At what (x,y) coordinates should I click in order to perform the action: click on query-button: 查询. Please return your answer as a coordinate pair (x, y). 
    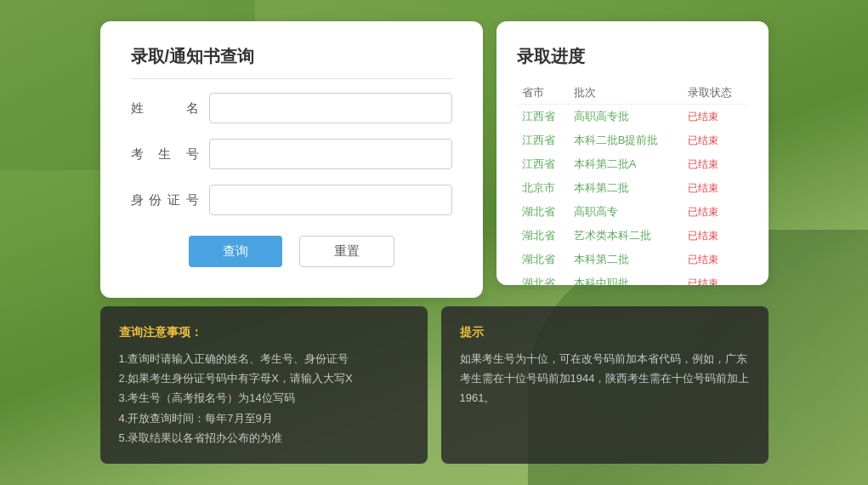
    Looking at the image, I should click on (235, 252).